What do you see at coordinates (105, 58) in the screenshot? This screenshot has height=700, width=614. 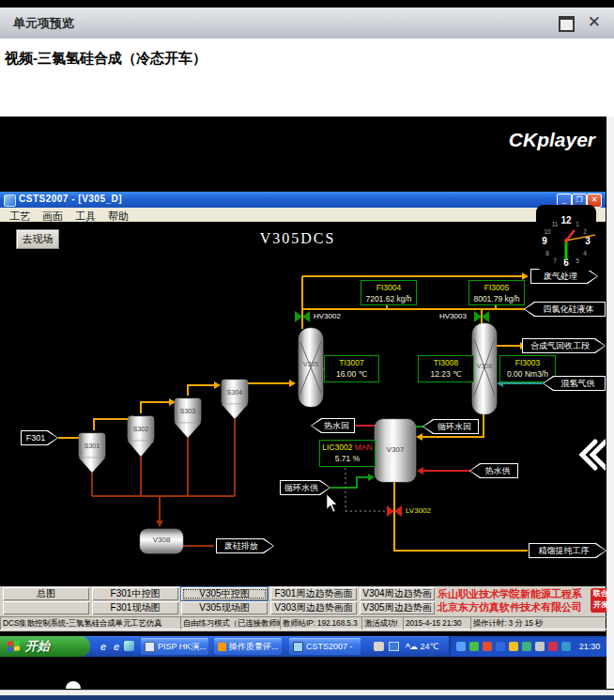 I see `page-title: 视频-三氯氢硅合成（冷态开车）` at bounding box center [105, 58].